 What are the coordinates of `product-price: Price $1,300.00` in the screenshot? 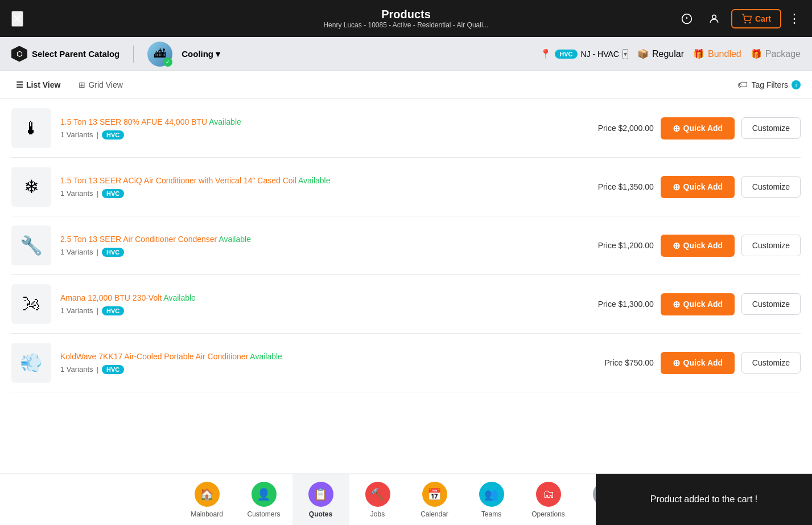 It's located at (626, 304).